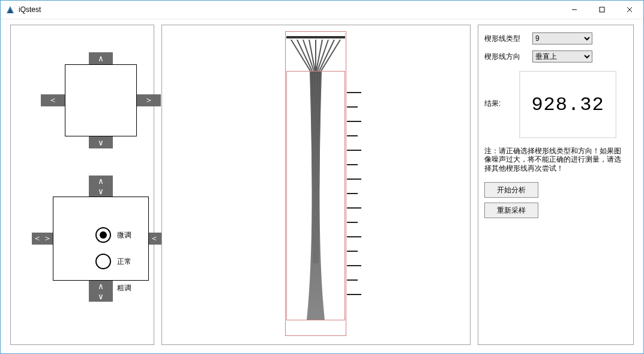 This screenshot has height=354, width=644. Describe the element at coordinates (101, 239) in the screenshot. I see `dpad-frame: 微调 正常 粗调` at that location.